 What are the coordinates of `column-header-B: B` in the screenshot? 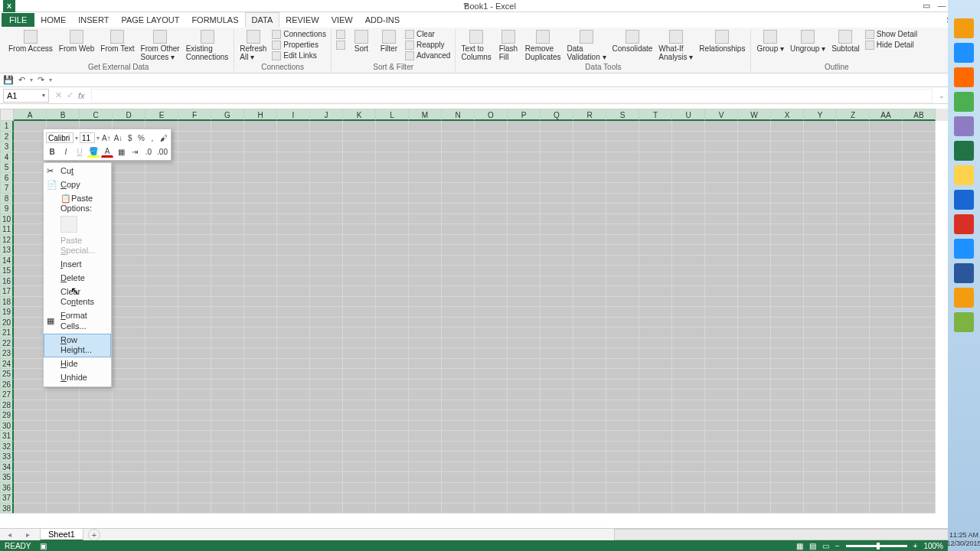 It's located at (63, 115).